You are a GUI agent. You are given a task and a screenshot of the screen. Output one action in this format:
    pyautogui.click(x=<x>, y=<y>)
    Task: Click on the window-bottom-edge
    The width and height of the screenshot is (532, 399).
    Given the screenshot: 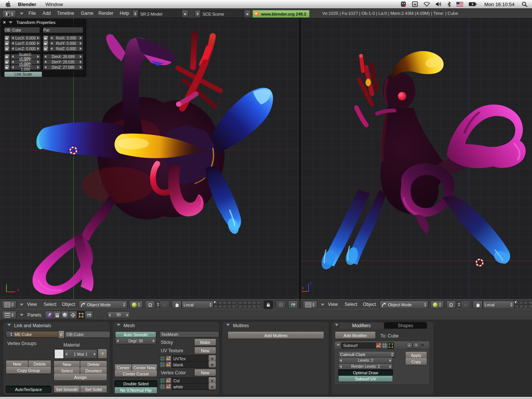 What is the action you would take?
    pyautogui.click(x=266, y=398)
    